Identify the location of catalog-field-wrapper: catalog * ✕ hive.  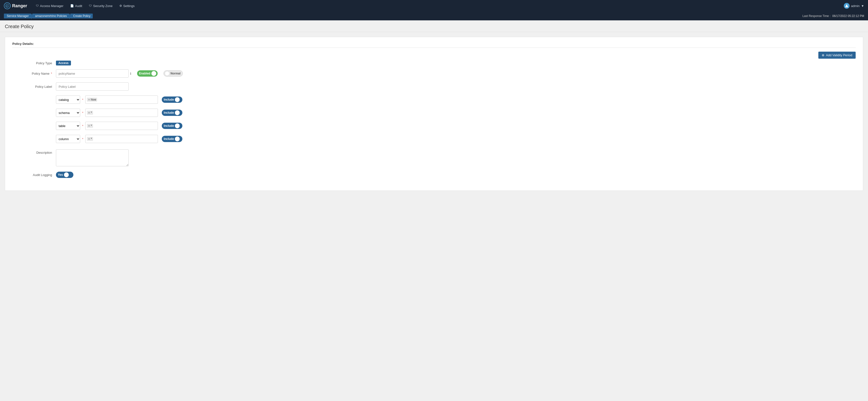
(107, 100).